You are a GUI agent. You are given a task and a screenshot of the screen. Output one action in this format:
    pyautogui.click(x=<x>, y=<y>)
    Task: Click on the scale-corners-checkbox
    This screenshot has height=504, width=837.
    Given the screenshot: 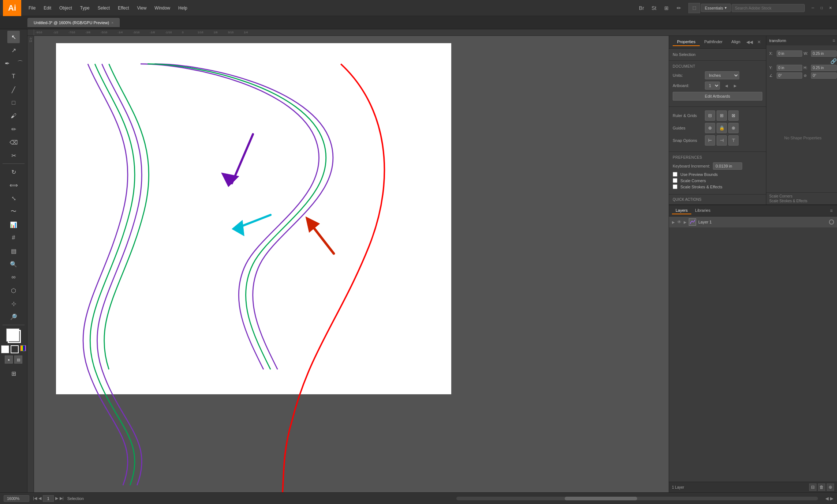 What is the action you would take?
    pyautogui.click(x=675, y=181)
    